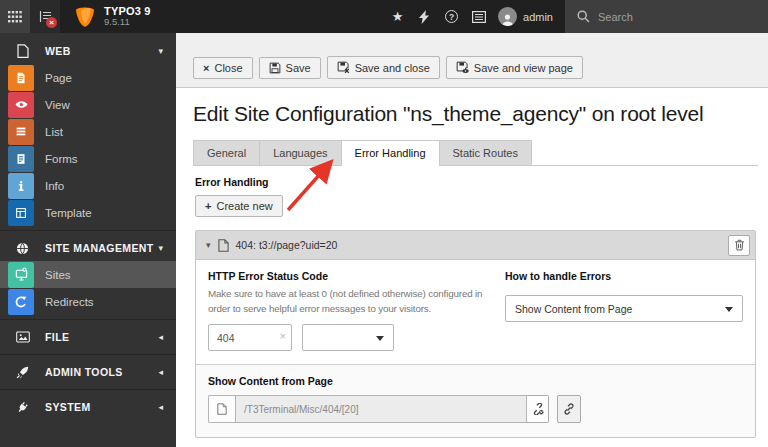 This screenshot has height=447, width=768. Describe the element at coordinates (462, 68) in the screenshot. I see `save-view-icon` at that location.